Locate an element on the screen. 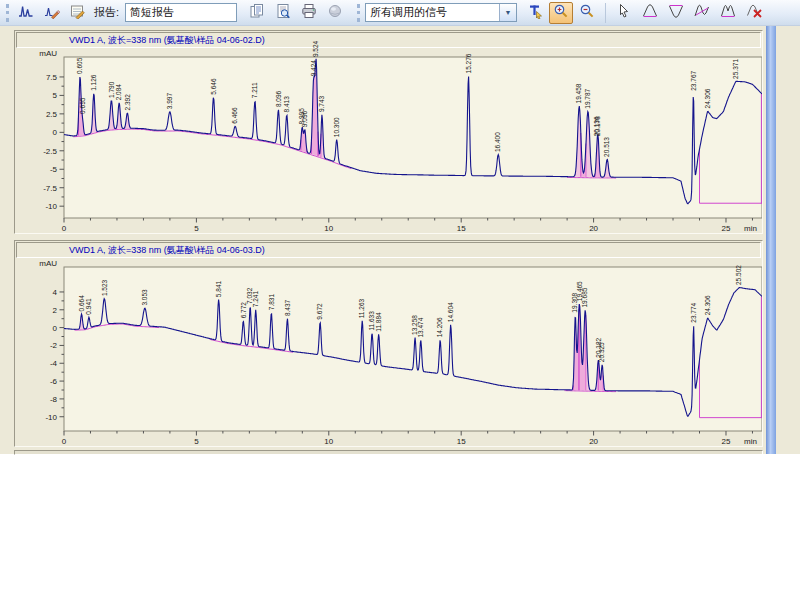 Image resolution: width=800 pixels, height=600 pixels. svg-text: 7.831 is located at coordinates (272, 302).